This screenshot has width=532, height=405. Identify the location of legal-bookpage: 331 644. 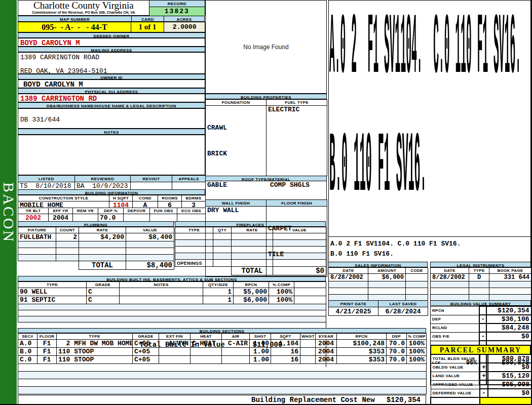
(511, 277).